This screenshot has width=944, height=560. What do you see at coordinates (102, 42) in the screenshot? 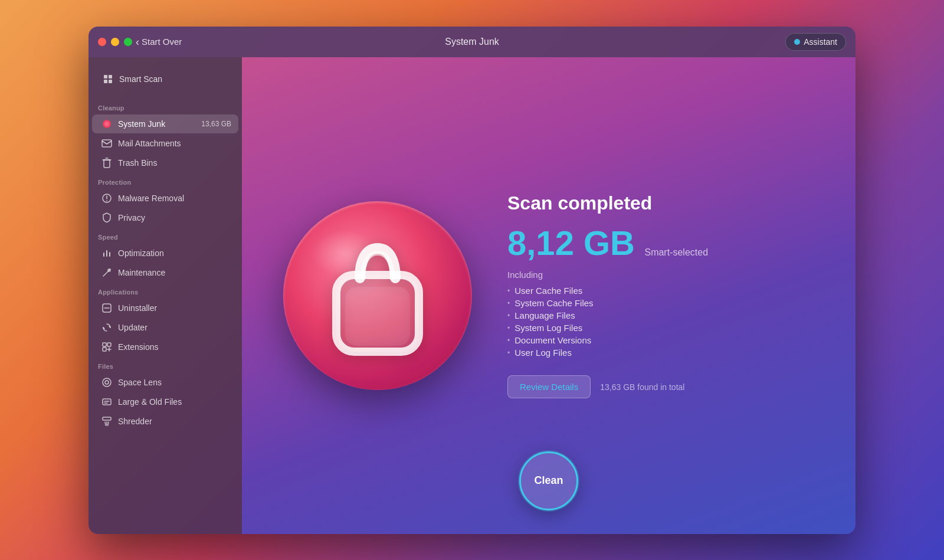
I see `close-button` at bounding box center [102, 42].